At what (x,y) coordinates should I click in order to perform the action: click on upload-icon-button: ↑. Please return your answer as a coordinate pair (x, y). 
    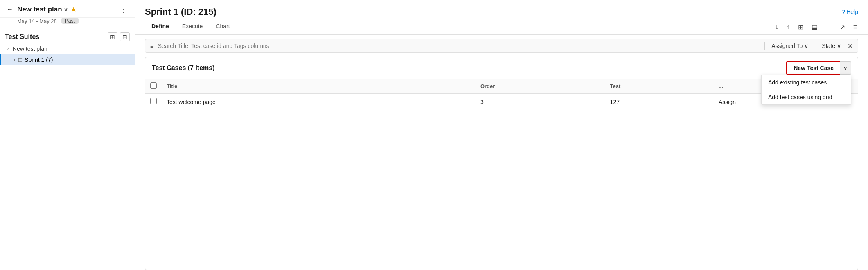
    Looking at the image, I should click on (788, 27).